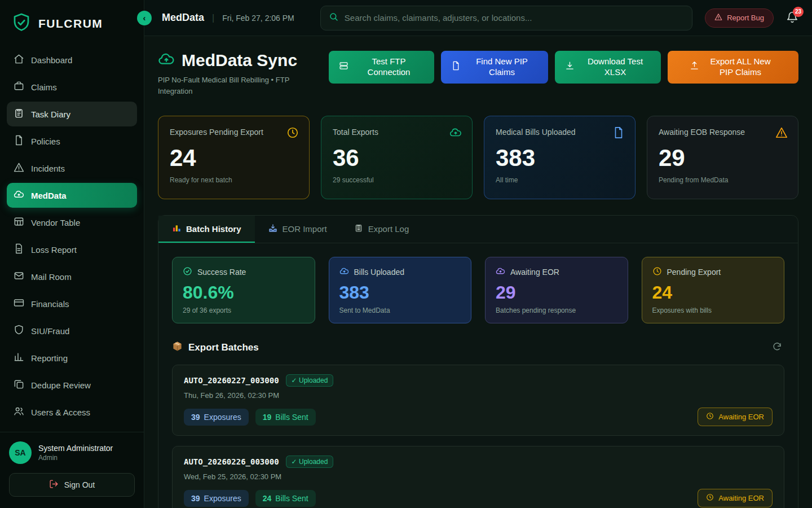 The height and width of the screenshot is (508, 812). I want to click on bills-sent-chip: 19 Bills Sent, so click(285, 417).